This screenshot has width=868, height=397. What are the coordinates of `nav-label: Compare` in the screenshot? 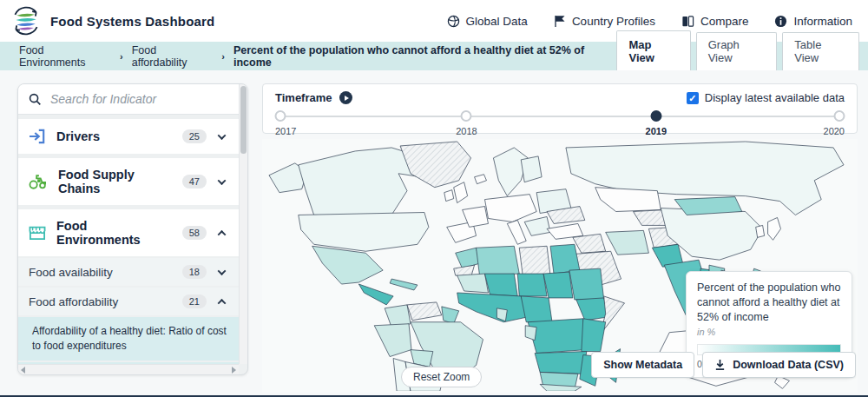 It's located at (725, 21).